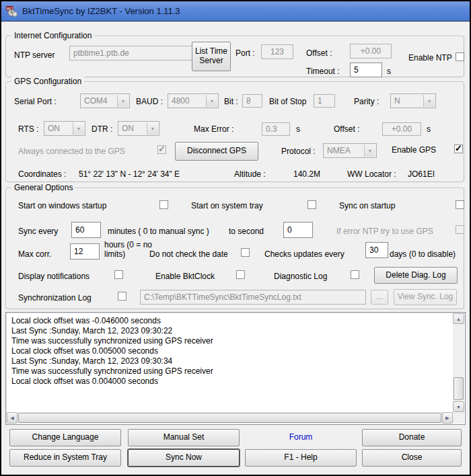  I want to click on max-error-input: 0.3, so click(276, 129).